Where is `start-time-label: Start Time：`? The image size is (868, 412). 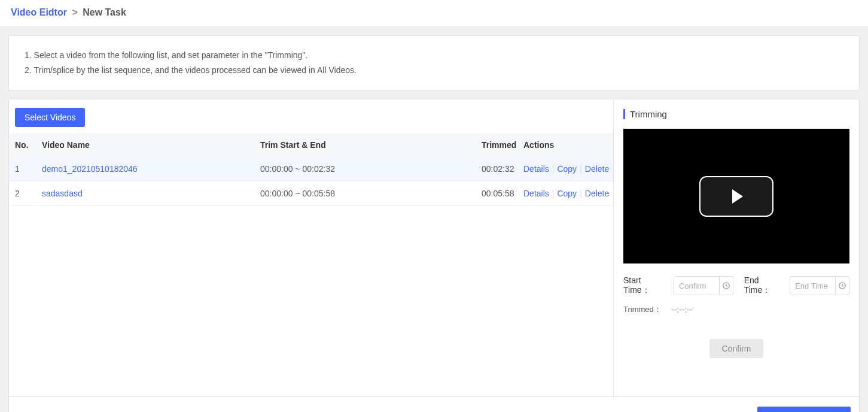 start-time-label: Start Time： is located at coordinates (645, 286).